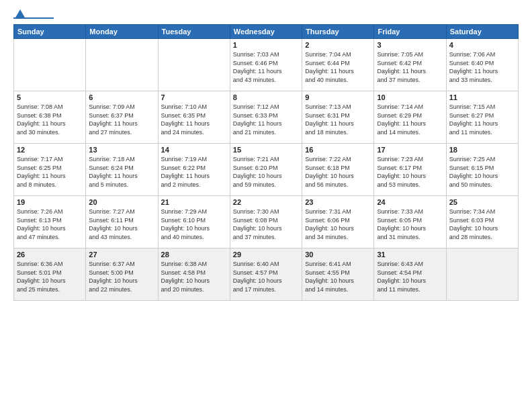  I want to click on day-number: 10, so click(410, 97).